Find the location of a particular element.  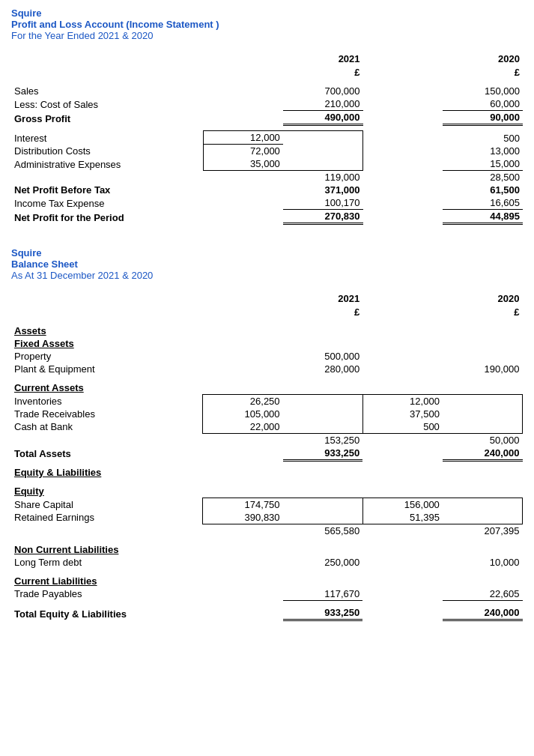

is-gp-label: Gross Profit is located at coordinates (107, 118).